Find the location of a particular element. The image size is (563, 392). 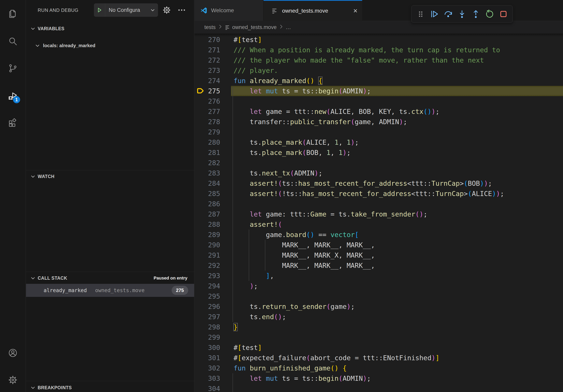

code-line-295: 295 is located at coordinates (379, 296).